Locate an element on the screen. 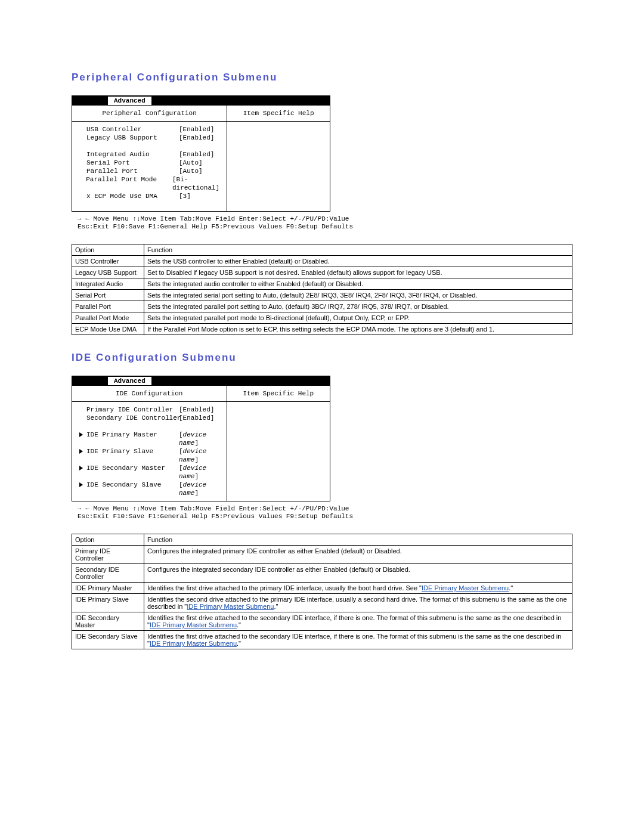  option-function-cell: Set to Disabled if legacy USB support is… is located at coordinates (358, 273).